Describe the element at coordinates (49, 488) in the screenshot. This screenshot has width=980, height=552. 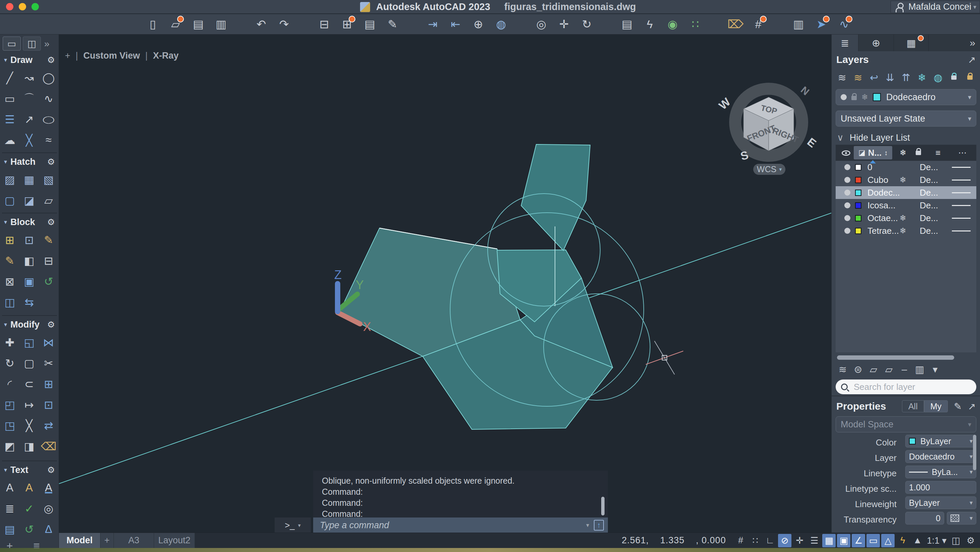
I see `text-underline-icon: A` at that location.